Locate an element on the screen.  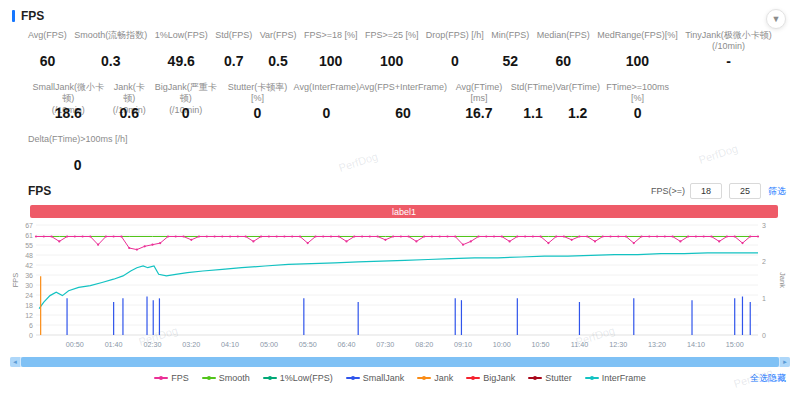
stat-label: Smooth(流畅指数) is located at coordinates (110, 42).